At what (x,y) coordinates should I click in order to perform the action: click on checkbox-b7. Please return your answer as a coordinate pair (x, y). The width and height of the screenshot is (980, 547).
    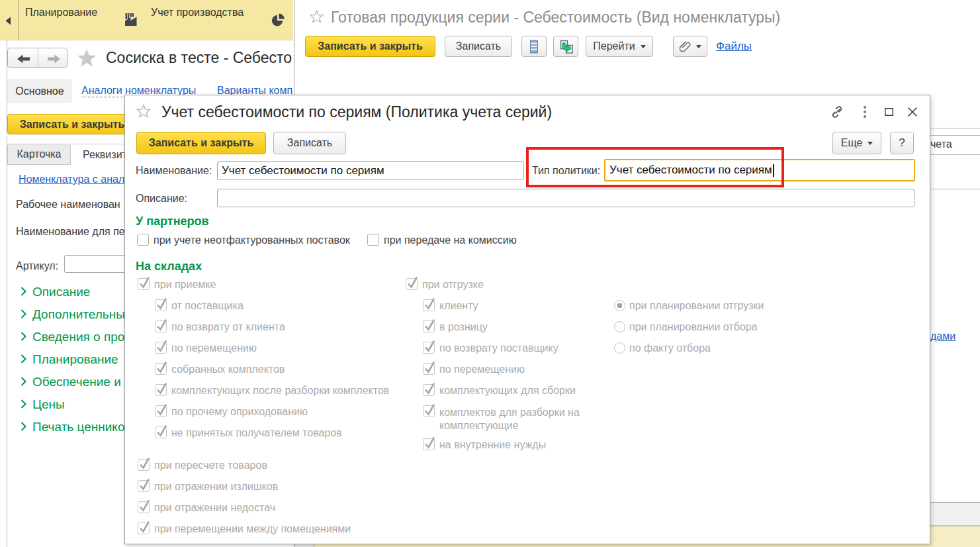
    Looking at the image, I should click on (429, 444).